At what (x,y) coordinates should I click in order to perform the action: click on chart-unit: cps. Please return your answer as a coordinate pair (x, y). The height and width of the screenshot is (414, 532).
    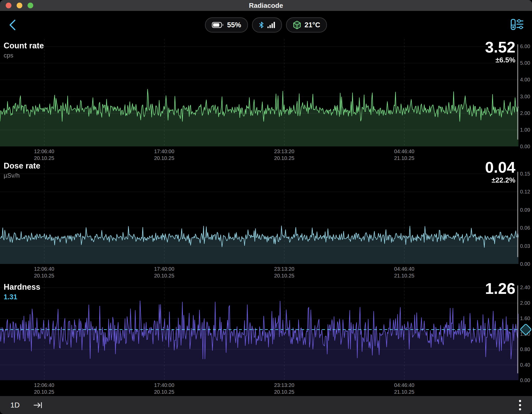
    Looking at the image, I should click on (24, 55).